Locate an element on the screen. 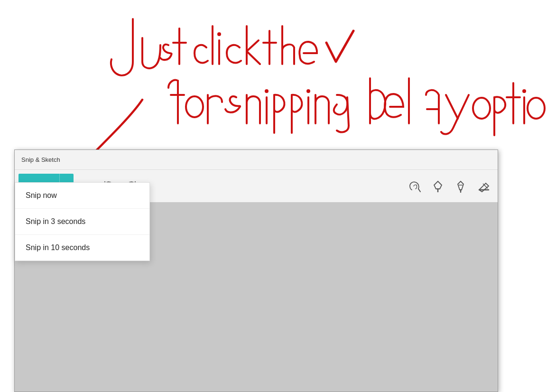 Image resolution: width=556 pixels, height=392 pixels. snip-now-item: Snip now is located at coordinates (83, 196).